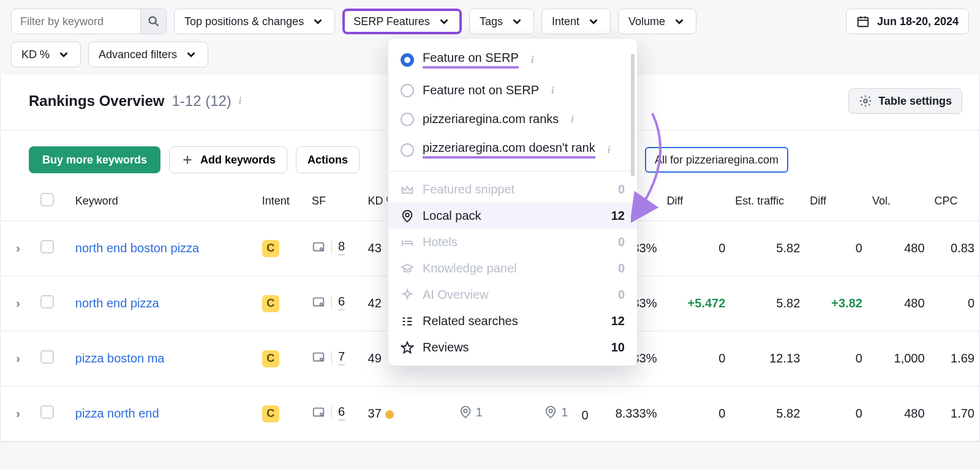 The height and width of the screenshot is (469, 980). What do you see at coordinates (717, 160) in the screenshot?
I see `scope-select-label: All for pizzeriaregina.com` at bounding box center [717, 160].